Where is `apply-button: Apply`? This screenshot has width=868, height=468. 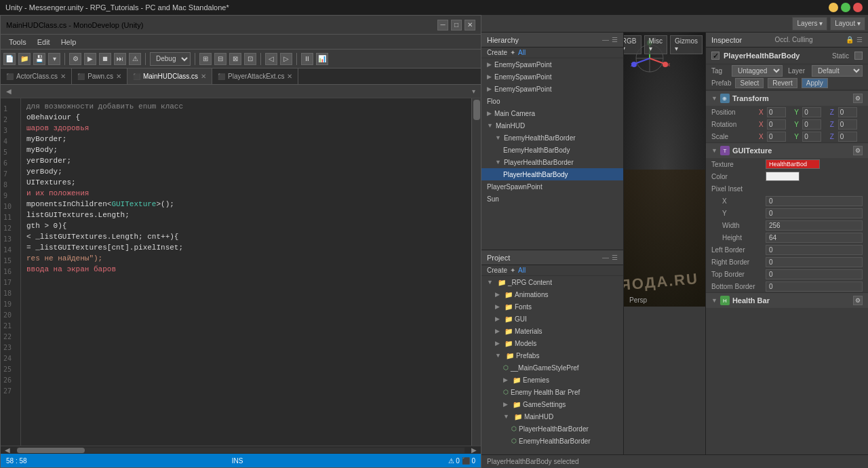 apply-button: Apply is located at coordinates (815, 83).